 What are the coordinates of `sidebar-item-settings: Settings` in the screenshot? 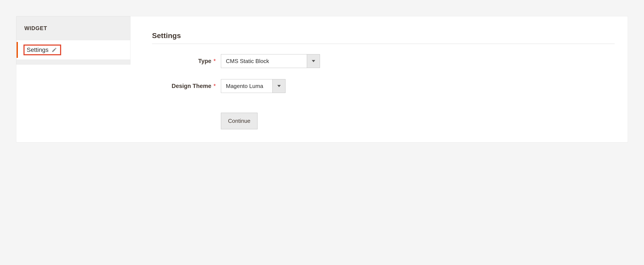 It's located at (74, 50).